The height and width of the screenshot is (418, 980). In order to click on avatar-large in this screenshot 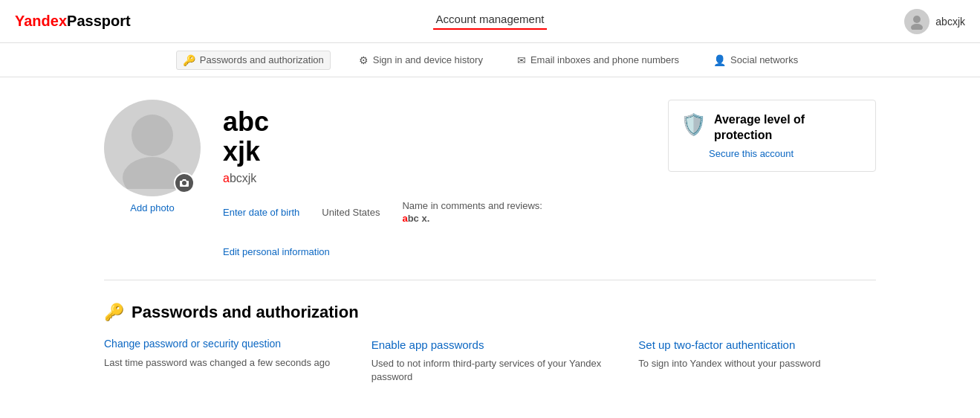, I will do `click(152, 148)`.